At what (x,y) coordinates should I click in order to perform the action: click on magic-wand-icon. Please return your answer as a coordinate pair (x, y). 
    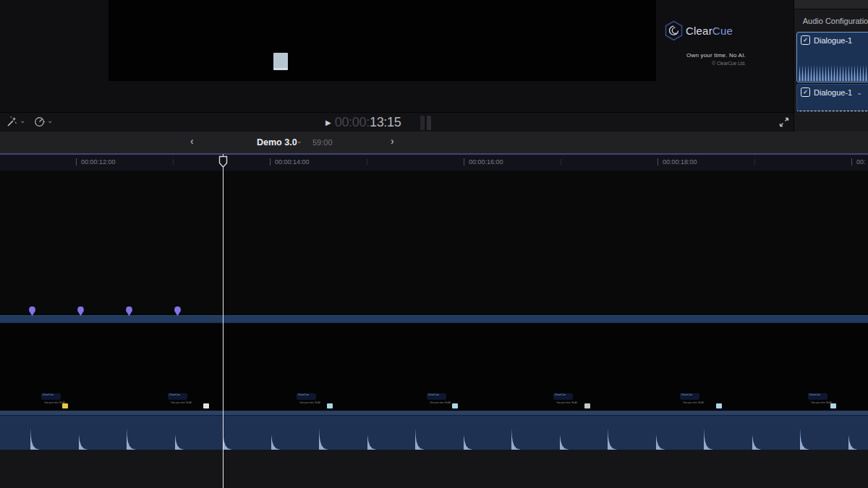
    Looking at the image, I should click on (12, 121).